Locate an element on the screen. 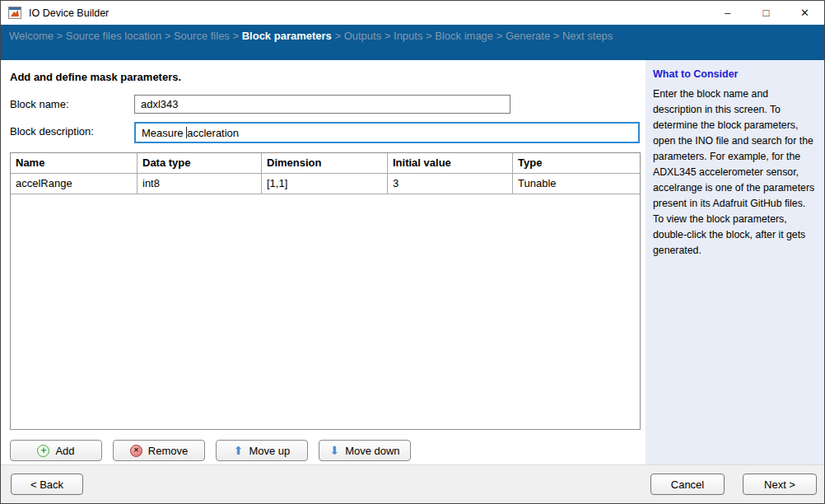  breadcrumb-item-inputs: Inputs is located at coordinates (408, 36).